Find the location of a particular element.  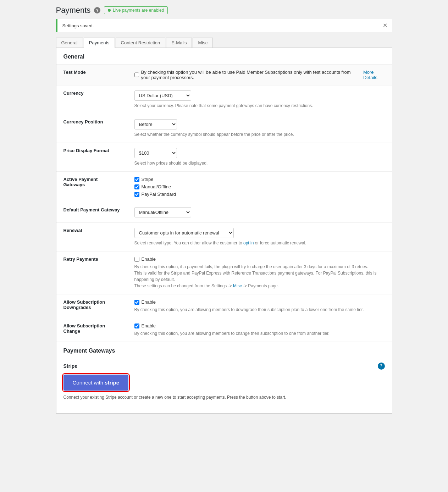

retry-payments-description: By checking this option, if a payment fa… is located at coordinates (260, 276).